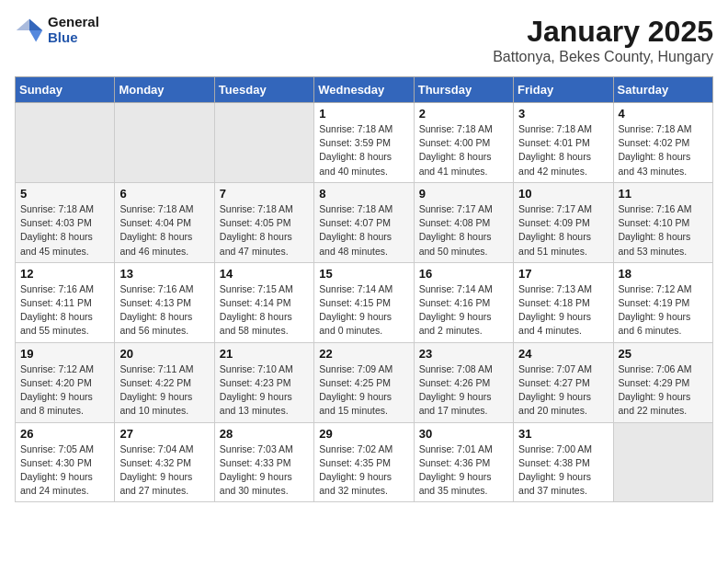 This screenshot has height=563, width=728. What do you see at coordinates (563, 274) in the screenshot?
I see `day-number: 17` at bounding box center [563, 274].